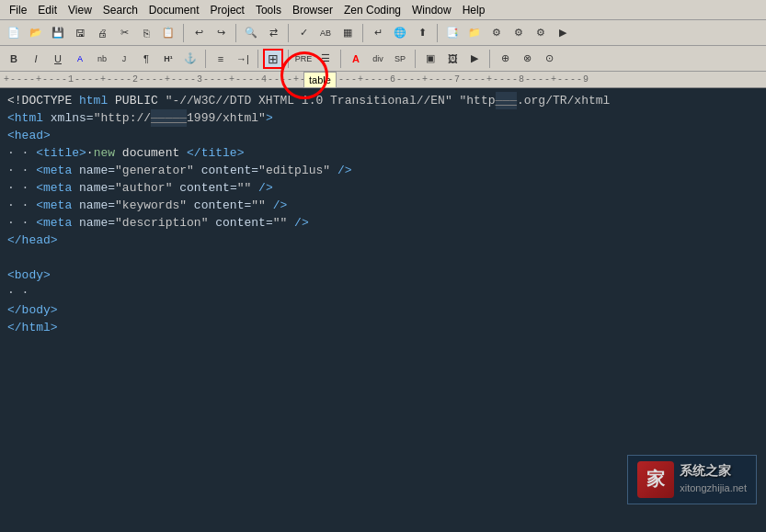  What do you see at coordinates (432, 10) in the screenshot?
I see `menu-window: Window` at bounding box center [432, 10].